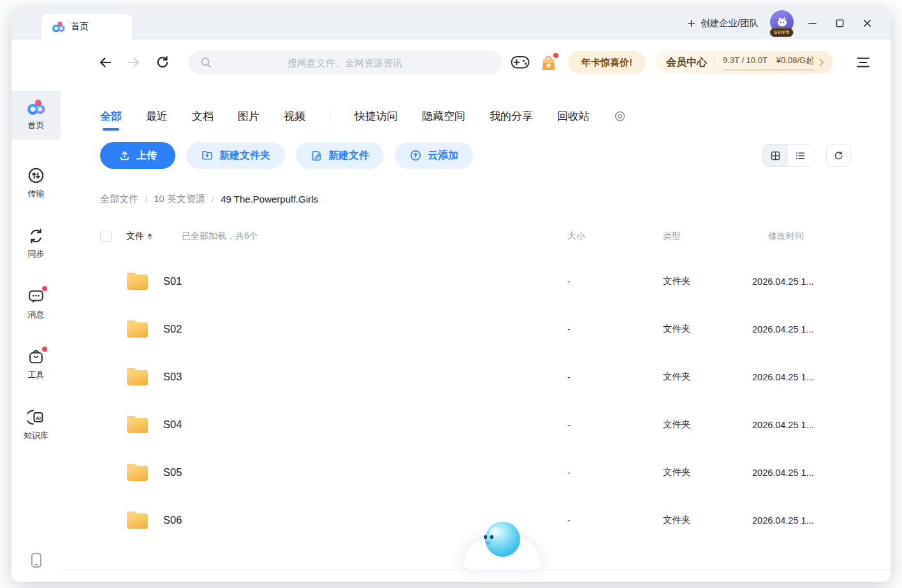 The width and height of the screenshot is (902, 588). What do you see at coordinates (105, 62) in the screenshot?
I see `back-button` at bounding box center [105, 62].